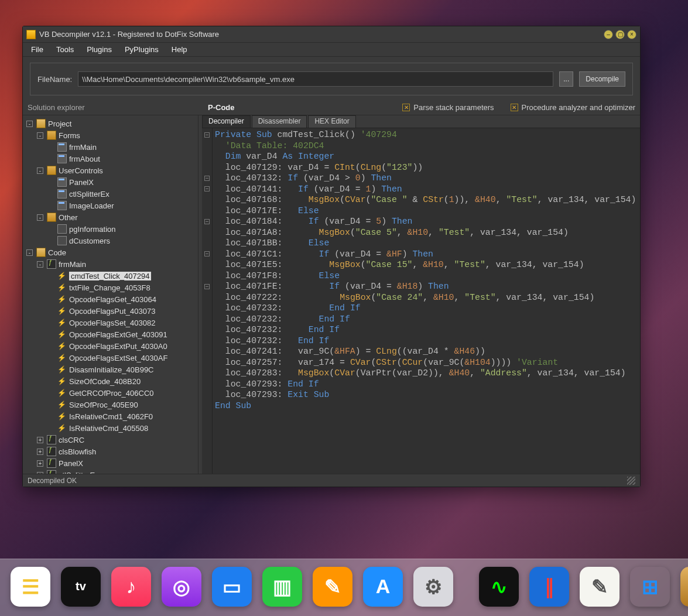  What do you see at coordinates (110, 182) in the screenshot?
I see `tree-item: PanelX` at bounding box center [110, 182].